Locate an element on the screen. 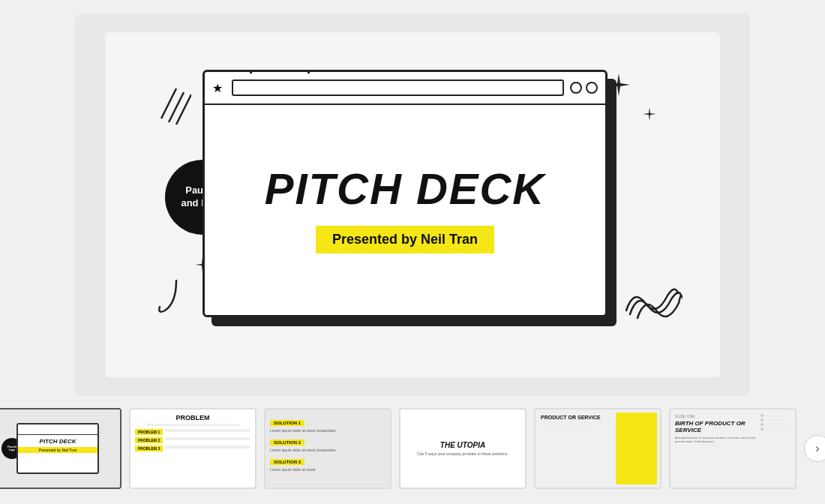  thumb-3-badge-1: SOLUTION 1 is located at coordinates (287, 423).